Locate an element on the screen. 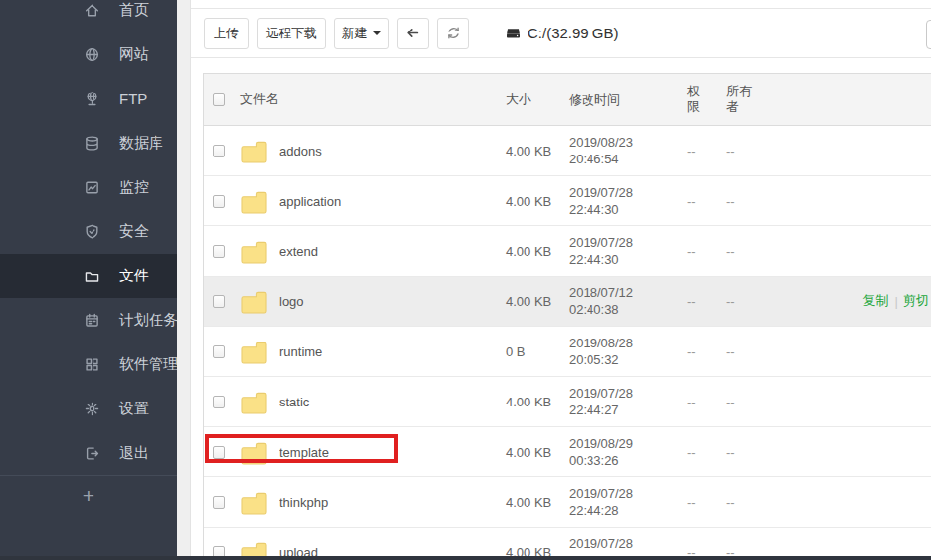  folder-icon is located at coordinates (254, 402).